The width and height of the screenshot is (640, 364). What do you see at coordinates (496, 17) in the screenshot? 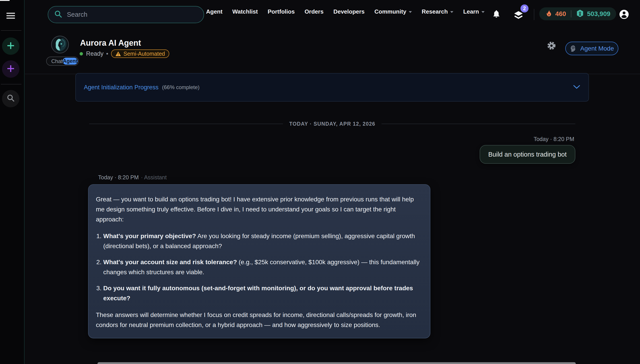
I see `bell-icon` at bounding box center [496, 17].